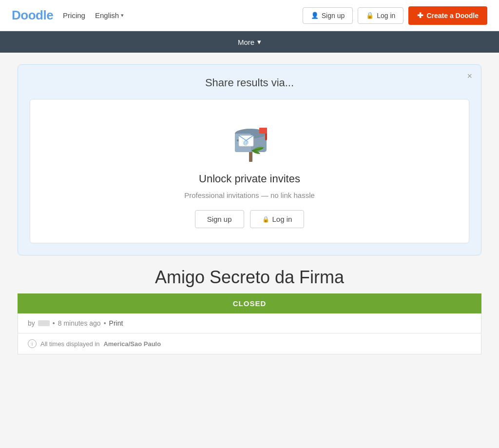 The image size is (499, 448). Describe the element at coordinates (420, 16) in the screenshot. I see `plus-icon: ✚` at that location.